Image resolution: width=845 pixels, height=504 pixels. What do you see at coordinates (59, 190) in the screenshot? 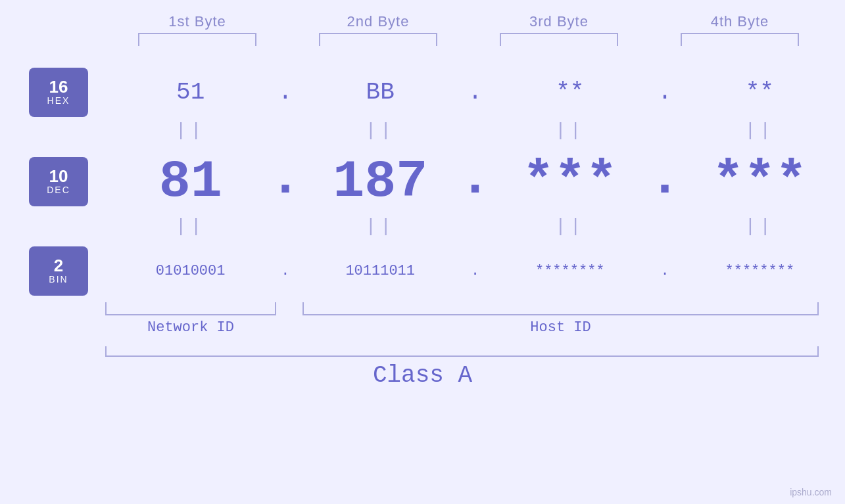
I see `dec-base-name: DEC` at bounding box center [59, 190].